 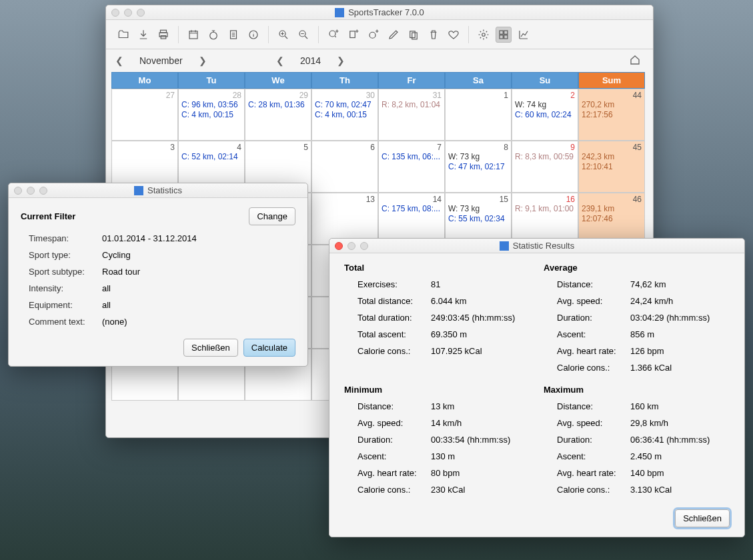 I want to click on calendar-cell: 8W: 73 kgC: 47 km, 02:17, so click(x=478, y=167).